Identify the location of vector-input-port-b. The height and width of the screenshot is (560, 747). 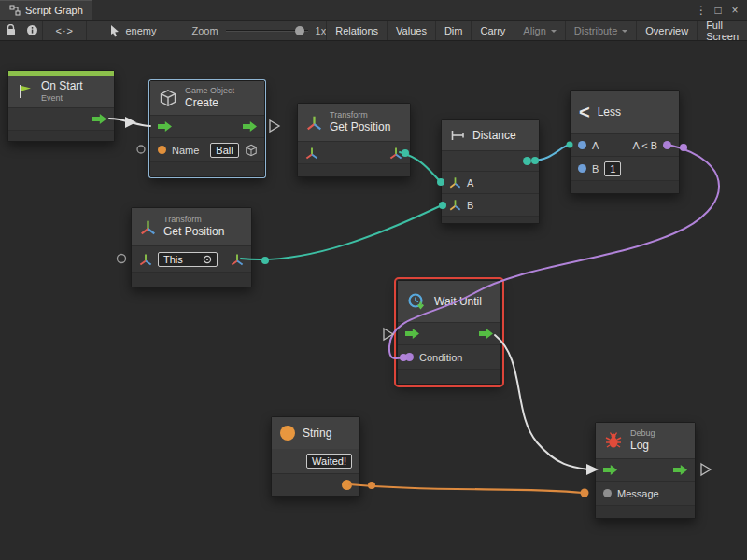
(456, 205).